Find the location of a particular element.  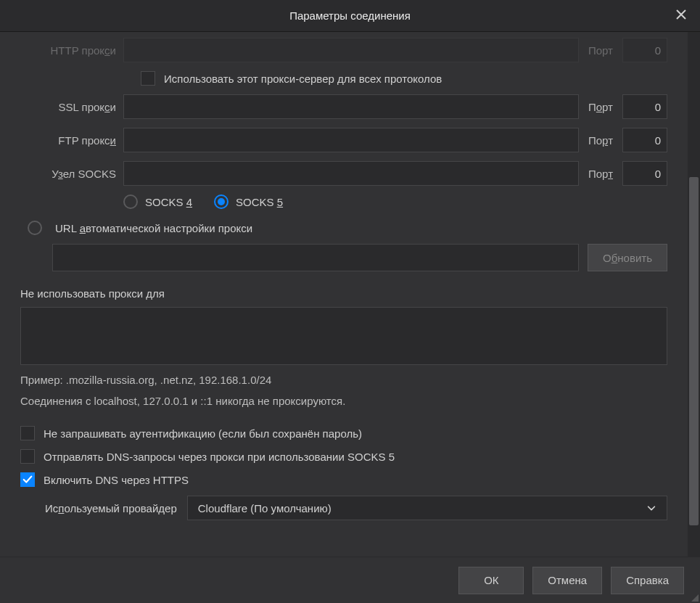

provider-value: Cloudflare (По умолчанию) is located at coordinates (265, 508).